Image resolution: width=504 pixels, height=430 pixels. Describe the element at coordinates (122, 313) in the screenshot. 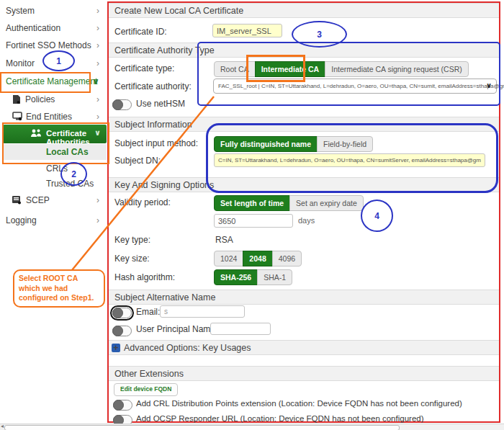

I see `email-toggle` at that location.